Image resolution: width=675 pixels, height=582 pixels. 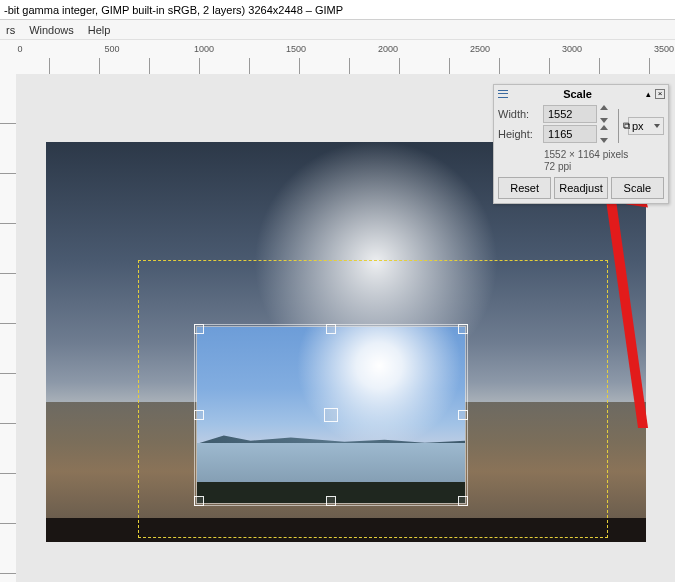 What do you see at coordinates (10, 30) in the screenshot?
I see `menu-item-truncated: rs` at bounding box center [10, 30].